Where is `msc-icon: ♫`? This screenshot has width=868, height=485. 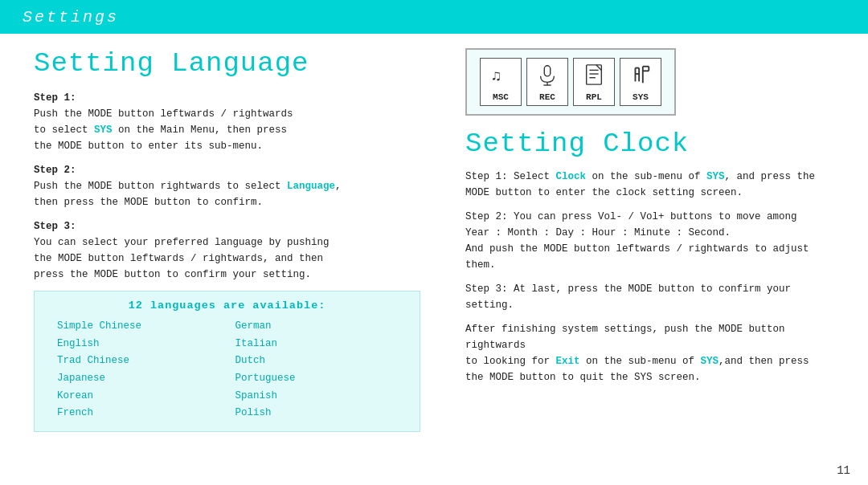 msc-icon: ♫ is located at coordinates (501, 77).